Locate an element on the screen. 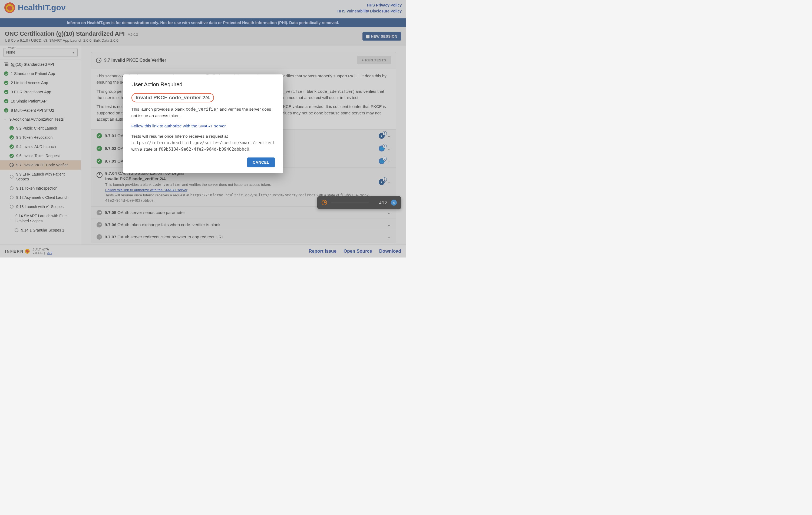 The width and height of the screenshot is (812, 515). modal-step-title: Invalid PKCE code_verifier 2/4 is located at coordinates (173, 98).